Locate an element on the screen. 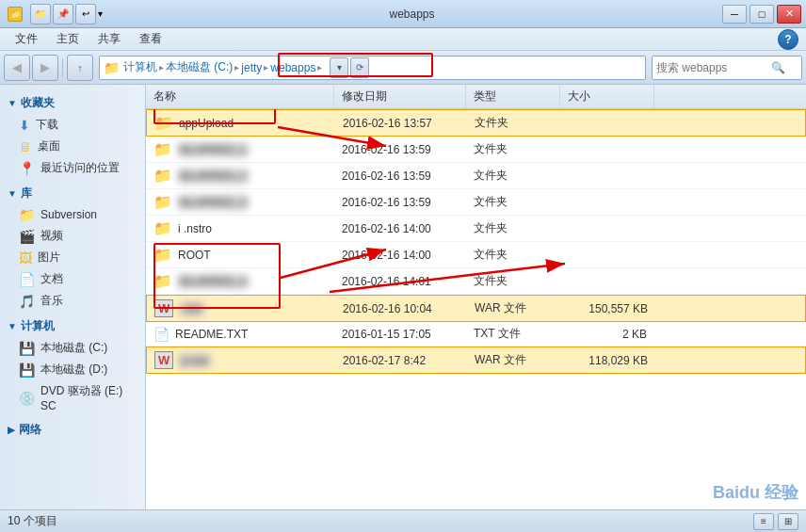 The height and width of the screenshot is (532, 806). breadcrumb-computer: 计算机 is located at coordinates (140, 68).